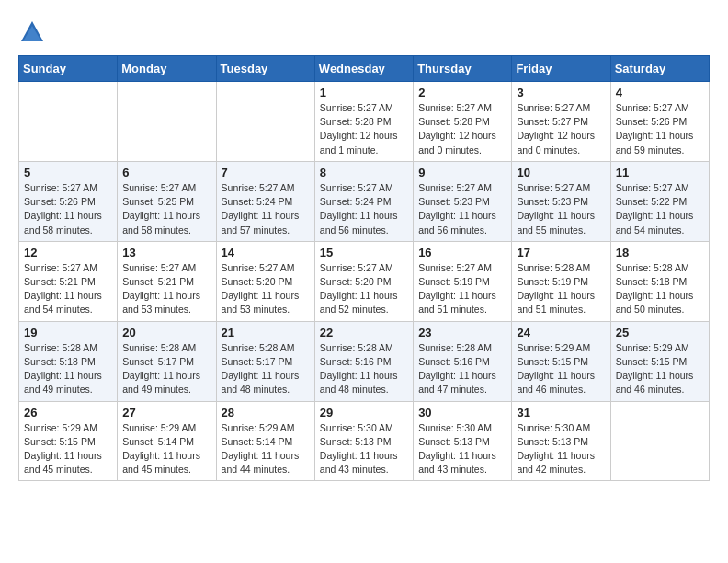 The width and height of the screenshot is (728, 563). Describe the element at coordinates (68, 69) in the screenshot. I see `weekday-header-sunday: Sunday` at that location.